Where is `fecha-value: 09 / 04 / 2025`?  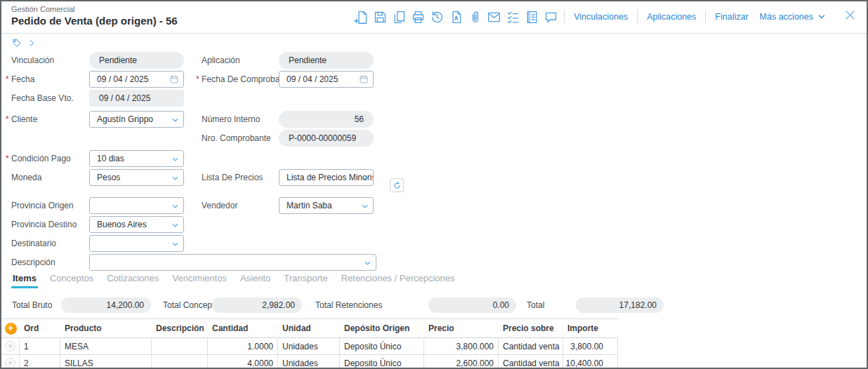 fecha-value: 09 / 04 / 2025 is located at coordinates (129, 79).